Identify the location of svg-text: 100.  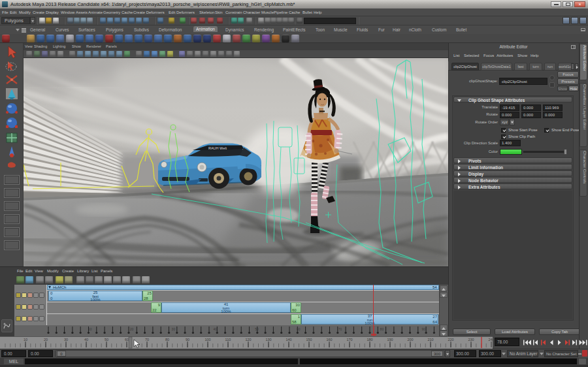
(208, 340).